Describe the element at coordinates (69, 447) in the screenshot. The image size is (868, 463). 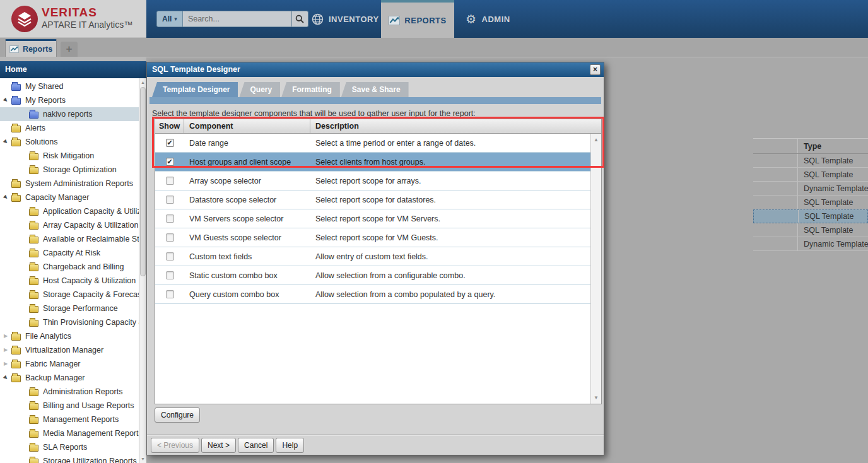
I see `sidebar-item-sla-reports: SLA Reports` at that location.